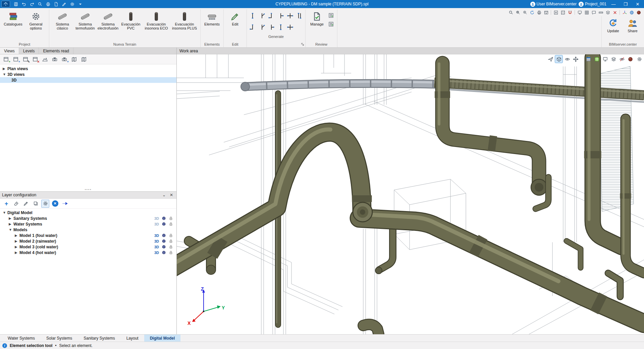 This screenshot has height=349, width=644. I want to click on generate-manifold-button, so click(290, 27).